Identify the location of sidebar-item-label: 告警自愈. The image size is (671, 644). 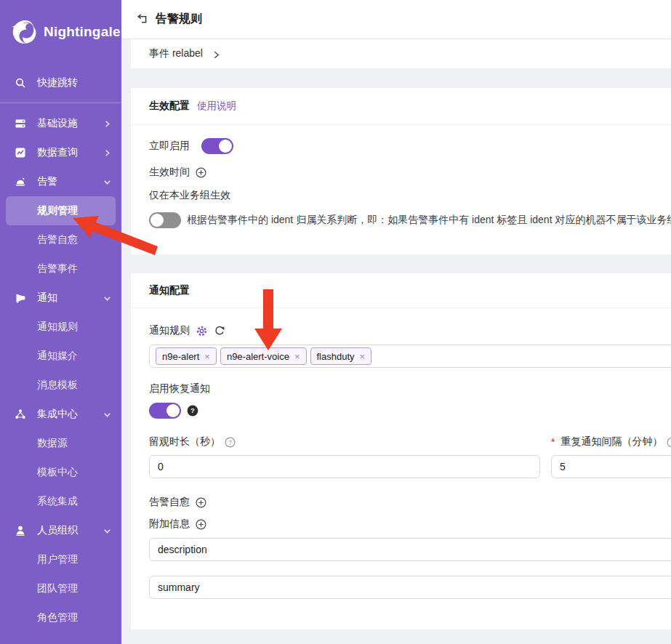
(57, 240).